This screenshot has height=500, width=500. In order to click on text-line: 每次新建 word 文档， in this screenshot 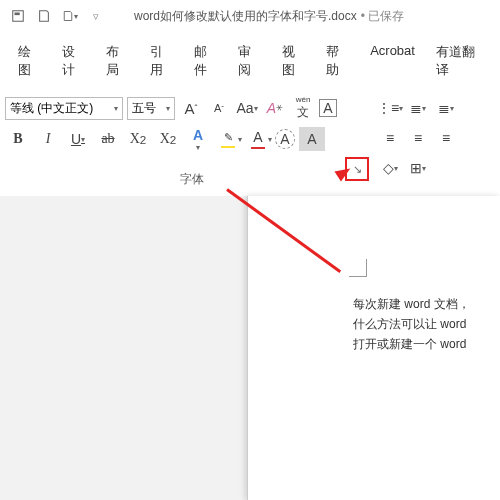, I will do `click(412, 304)`.